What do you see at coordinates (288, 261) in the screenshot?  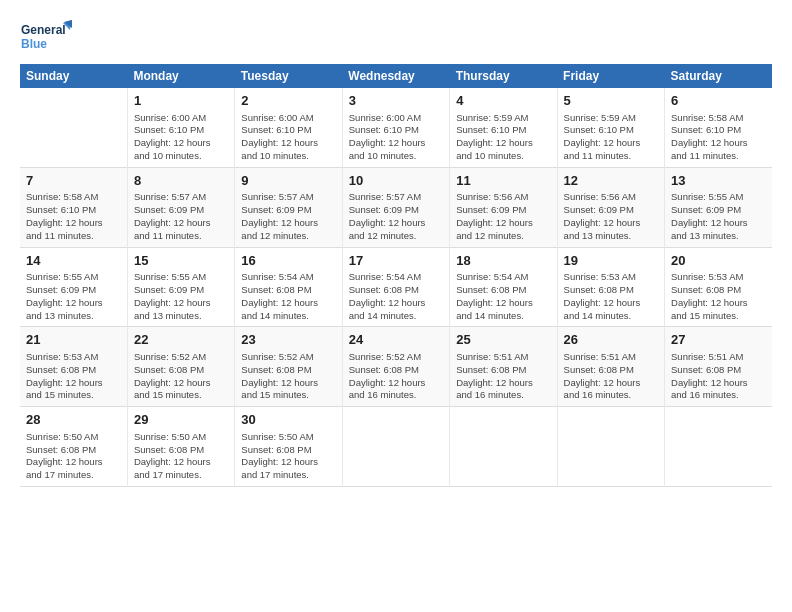 I see `day-number: 16` at bounding box center [288, 261].